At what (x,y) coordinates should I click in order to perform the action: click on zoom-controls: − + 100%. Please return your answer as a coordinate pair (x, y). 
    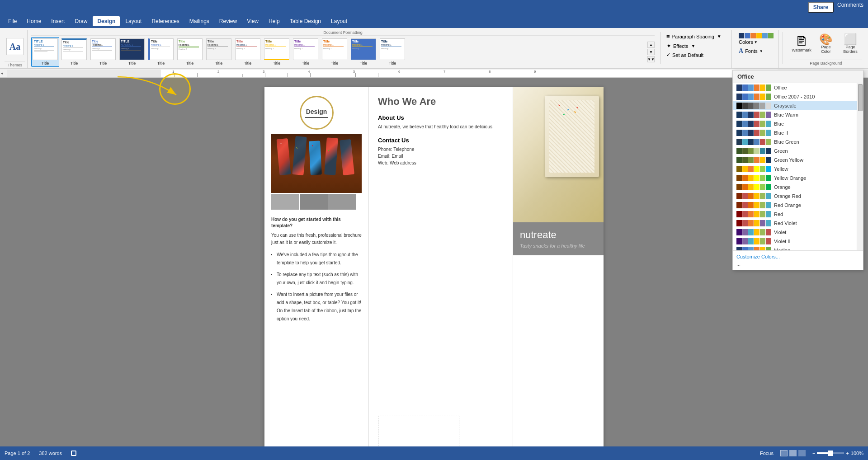
    Looking at the image, I should click on (838, 453).